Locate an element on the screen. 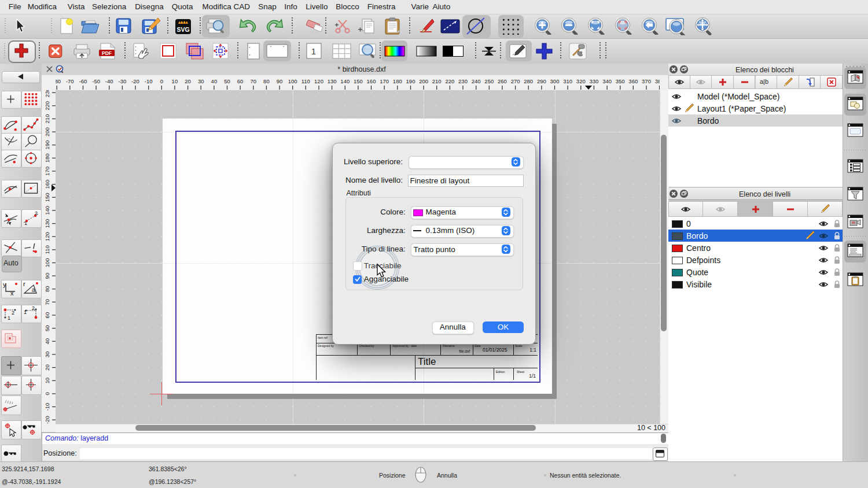 The image size is (868, 488). svg-text: 280 is located at coordinates (528, 81).